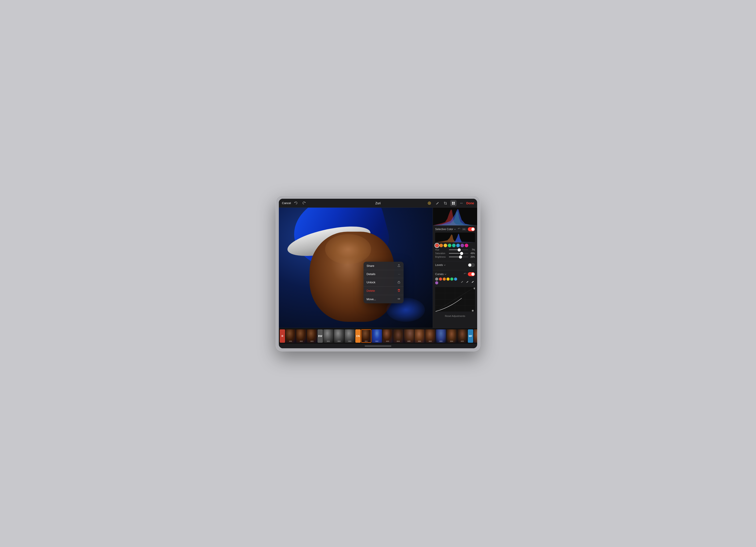 Image resolution: width=756 pixels, height=547 pixels. What do you see at coordinates (439, 265) in the screenshot?
I see `levels-label: Levels` at bounding box center [439, 265].